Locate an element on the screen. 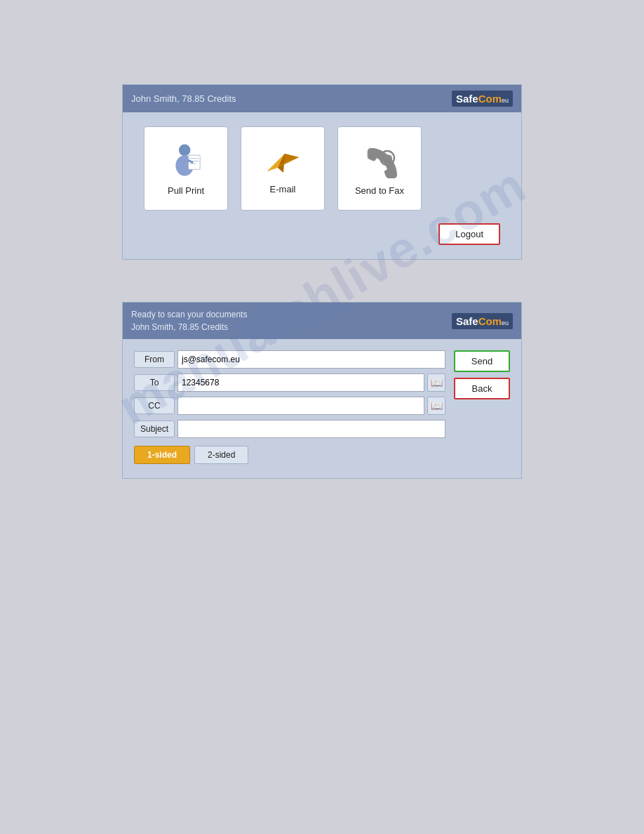 The height and width of the screenshot is (834, 644). cc-address-book-button: 📖 is located at coordinates (436, 406).